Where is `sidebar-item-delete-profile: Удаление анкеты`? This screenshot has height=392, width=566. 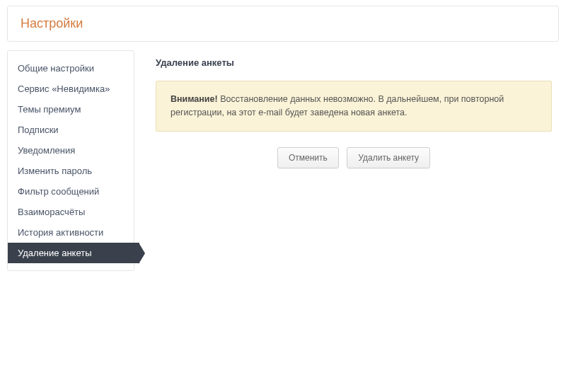
sidebar-item-delete-profile: Удаление анкеты is located at coordinates (74, 253).